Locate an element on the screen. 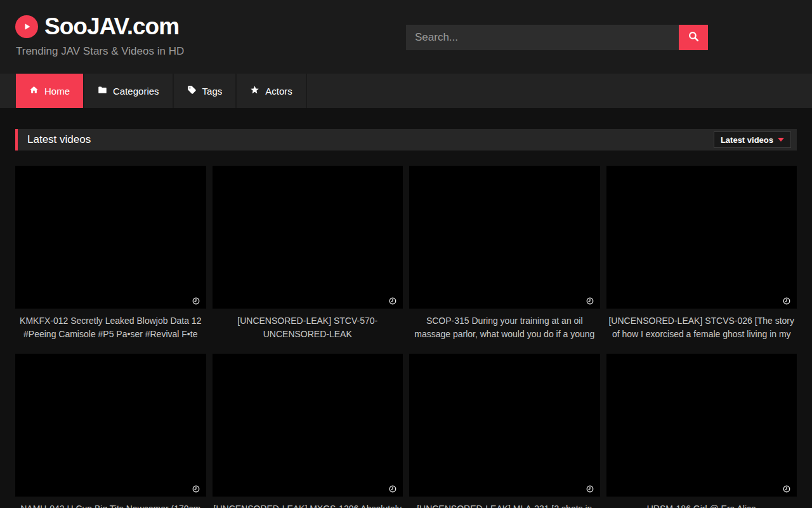 This screenshot has height=508, width=812. main-nav: Home Categories Tags Actors is located at coordinates (406, 91).